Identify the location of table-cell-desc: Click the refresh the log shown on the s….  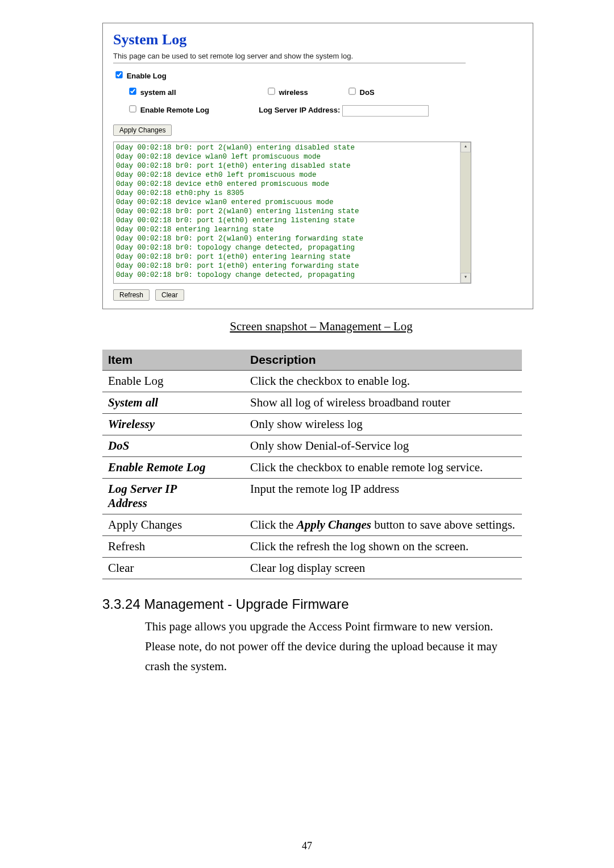
(383, 546).